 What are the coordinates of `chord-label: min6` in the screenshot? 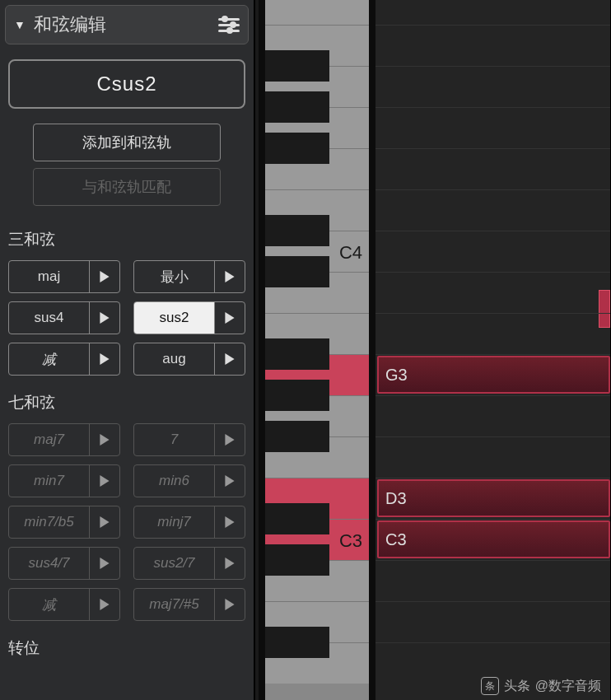 It's located at (175, 481).